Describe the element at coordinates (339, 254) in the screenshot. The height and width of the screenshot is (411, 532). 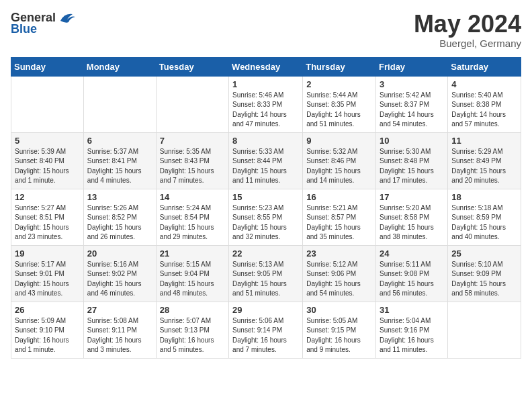
I see `day-number: 23` at that location.